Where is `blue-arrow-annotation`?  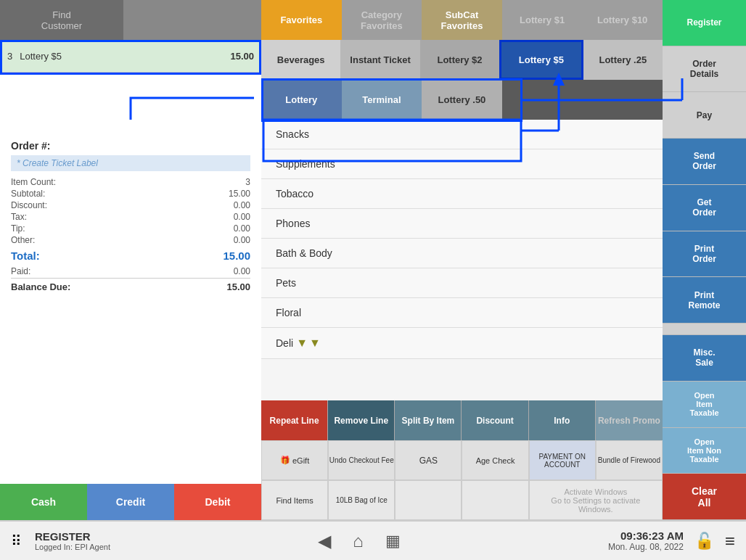
blue-arrow-annotation is located at coordinates (131, 102).